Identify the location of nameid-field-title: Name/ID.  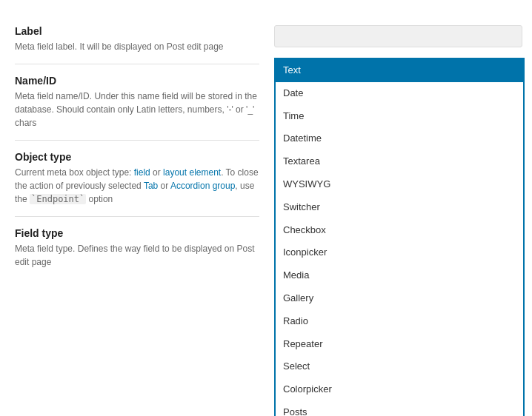
(137, 81).